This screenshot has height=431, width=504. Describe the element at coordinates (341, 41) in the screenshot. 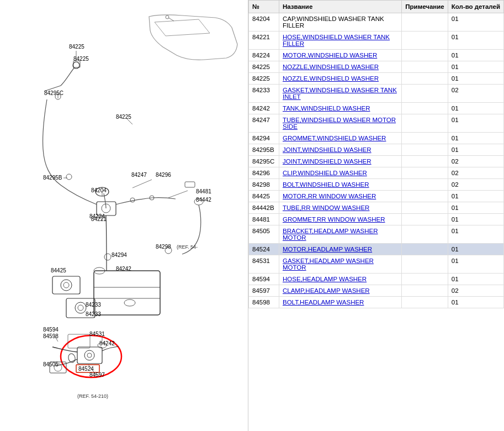

I see `cell-part-name: HOSE,WINDSHIELD WASHER TANK FILLER` at that location.